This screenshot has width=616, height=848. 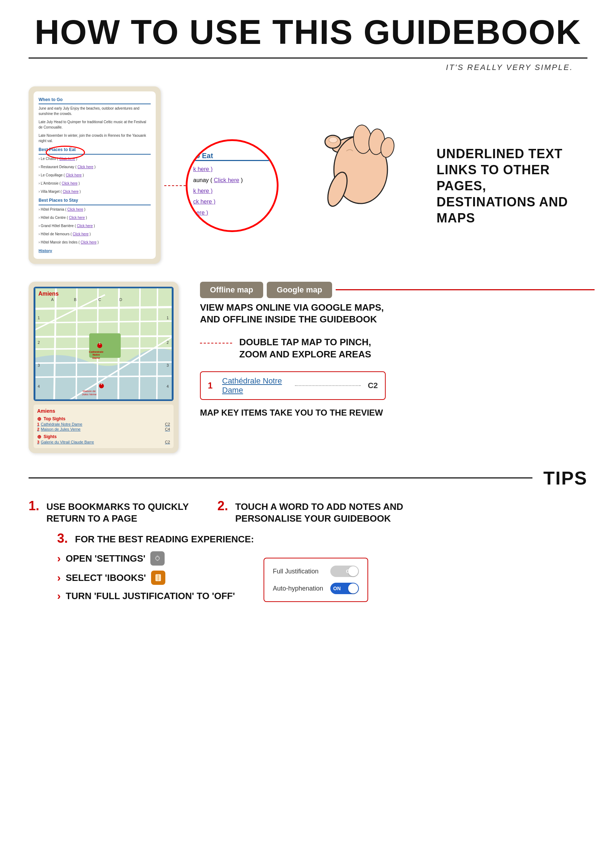 What do you see at coordinates (103, 437) in the screenshot?
I see `sights-label: ⊕ Sights` at bounding box center [103, 437].